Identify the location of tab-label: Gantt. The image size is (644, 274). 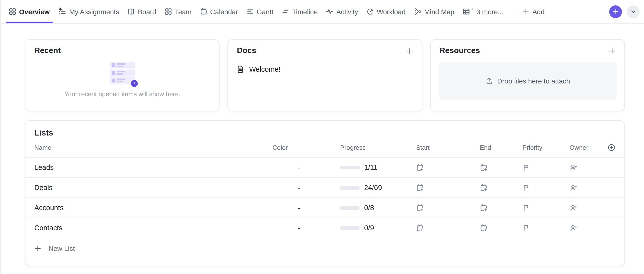
(265, 12).